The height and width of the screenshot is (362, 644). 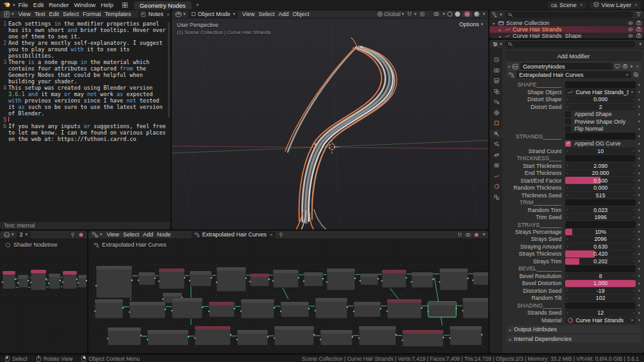 What do you see at coordinates (600, 92) in the screenshot?
I see `object-field: Curve Hair Strands_Shape×` at bounding box center [600, 92].